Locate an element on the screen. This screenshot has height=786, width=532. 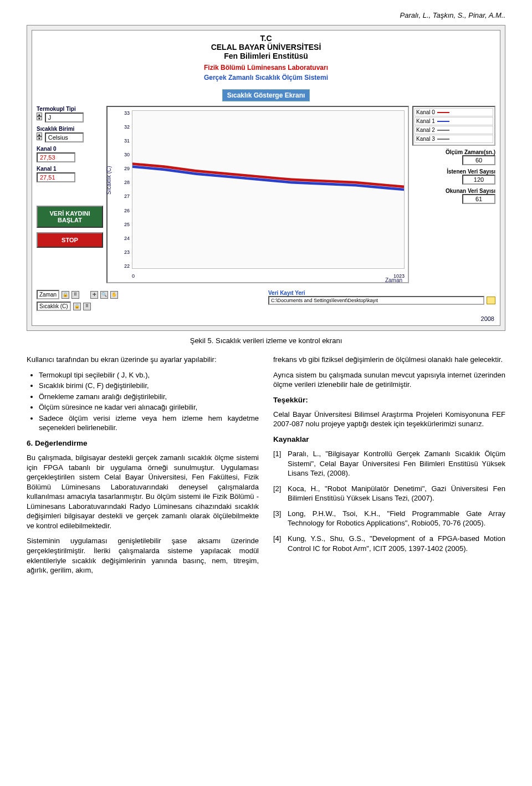
temp-unit-label: Sıcaklık Birimi is located at coordinates (70, 129).